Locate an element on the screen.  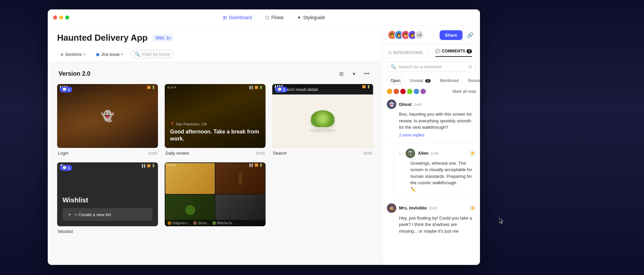
title-bar-nav: ⊞ Dashboard ⬡ Flows ✦ Styleguide is located at coordinates (274, 17).